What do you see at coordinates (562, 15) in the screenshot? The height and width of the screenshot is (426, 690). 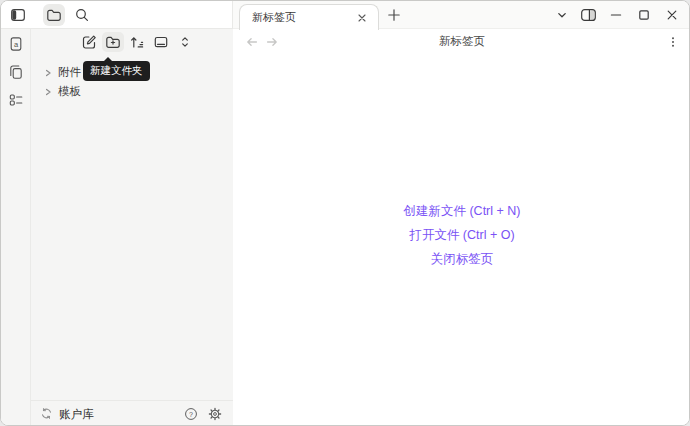 I see `chevron-down-icon` at bounding box center [562, 15].